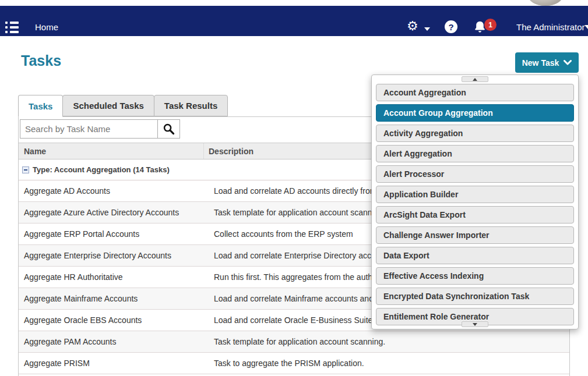 The height and width of the screenshot is (376, 588). Describe the element at coordinates (451, 27) in the screenshot. I see `help-icon: ?` at that location.